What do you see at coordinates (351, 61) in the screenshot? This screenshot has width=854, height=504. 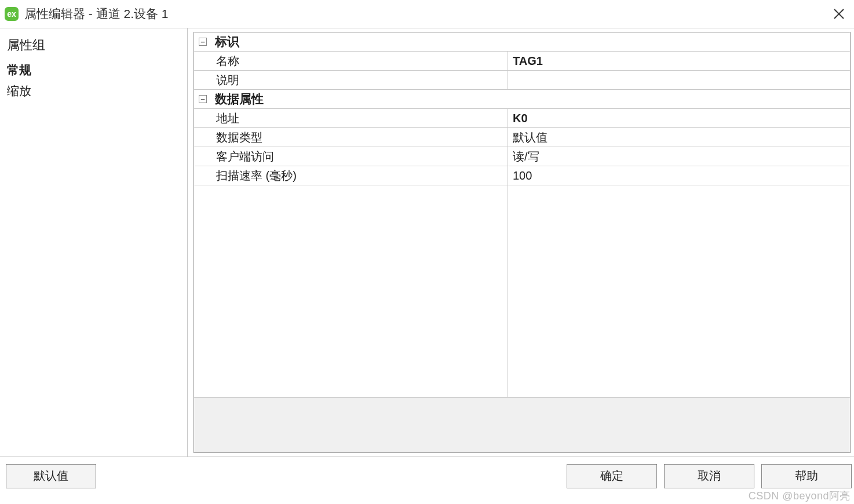 I see `property-label: 名称` at bounding box center [351, 61].